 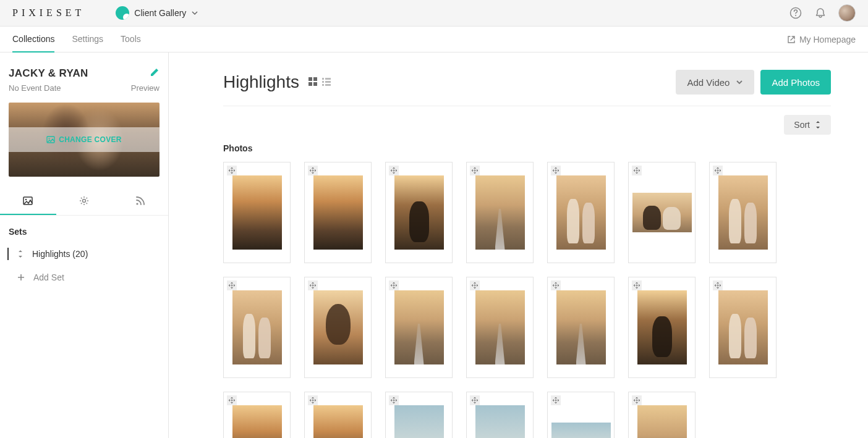 What do you see at coordinates (88, 40) in the screenshot?
I see `nav-tab-settings: Settings` at bounding box center [88, 40].